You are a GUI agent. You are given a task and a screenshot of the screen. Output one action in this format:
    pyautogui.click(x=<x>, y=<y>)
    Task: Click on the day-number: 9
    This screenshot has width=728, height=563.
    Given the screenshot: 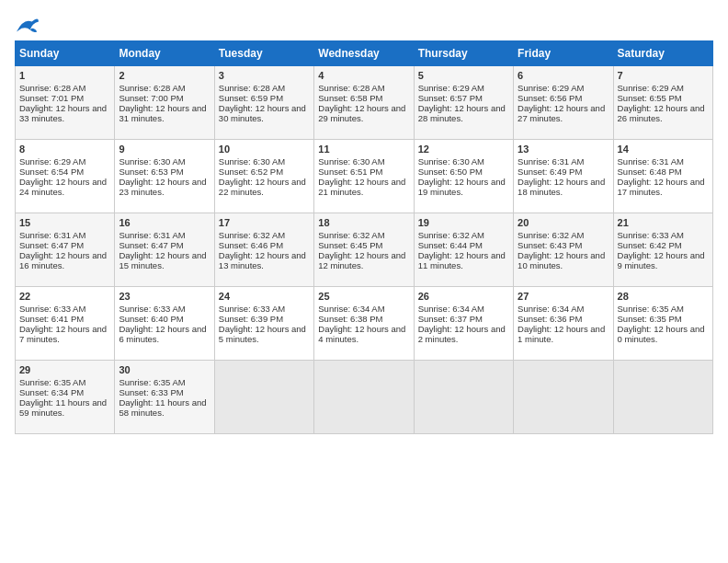 What is the action you would take?
    pyautogui.click(x=164, y=149)
    